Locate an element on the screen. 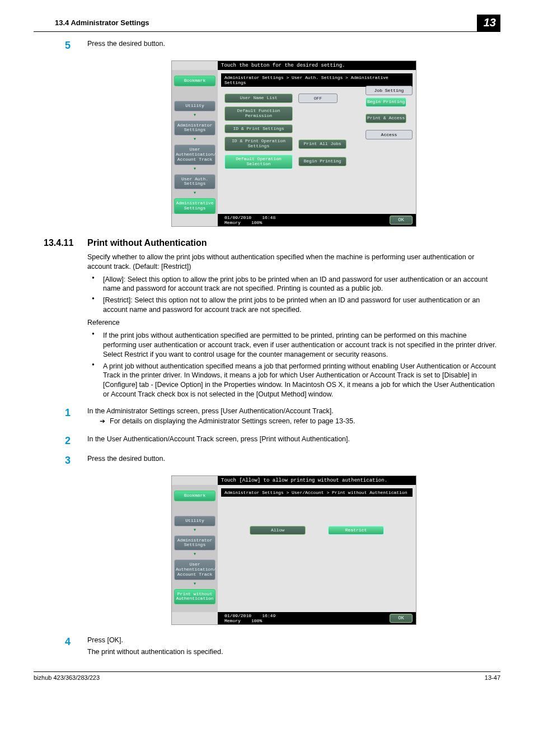  ss2-main-panel: Administrator Settings > User/Account > … is located at coordinates (317, 549).